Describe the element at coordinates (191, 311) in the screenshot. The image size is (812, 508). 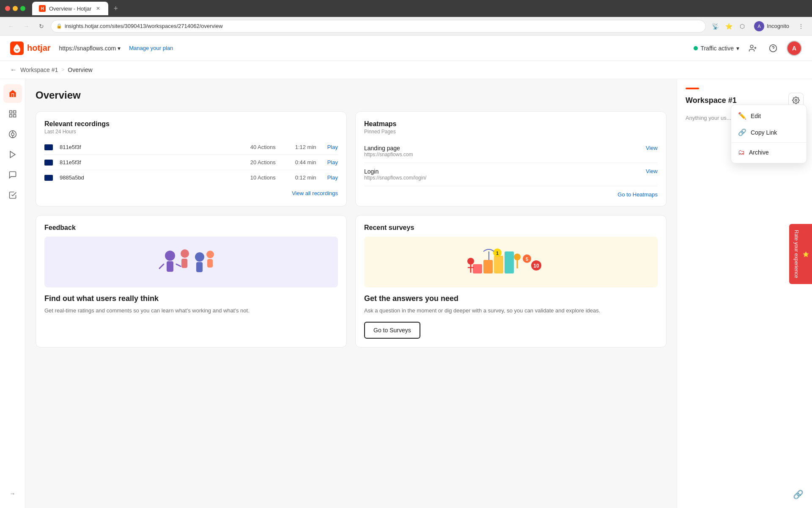
I see `feedback-description: Get real-time ratings and comments so yo…` at that location.